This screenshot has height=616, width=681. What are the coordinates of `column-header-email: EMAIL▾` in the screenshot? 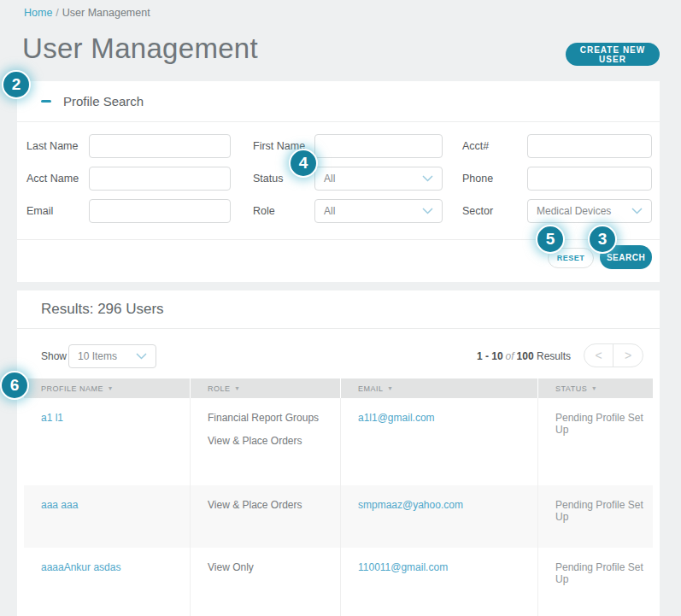 It's located at (439, 388).